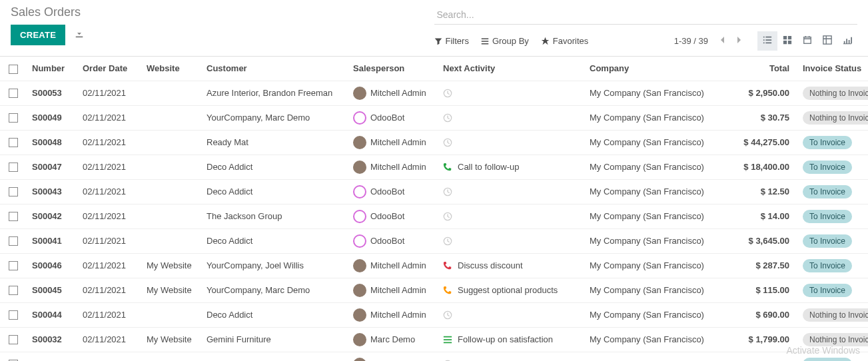 This screenshot has height=361, width=868. I want to click on select-all-checkbox, so click(13, 69).